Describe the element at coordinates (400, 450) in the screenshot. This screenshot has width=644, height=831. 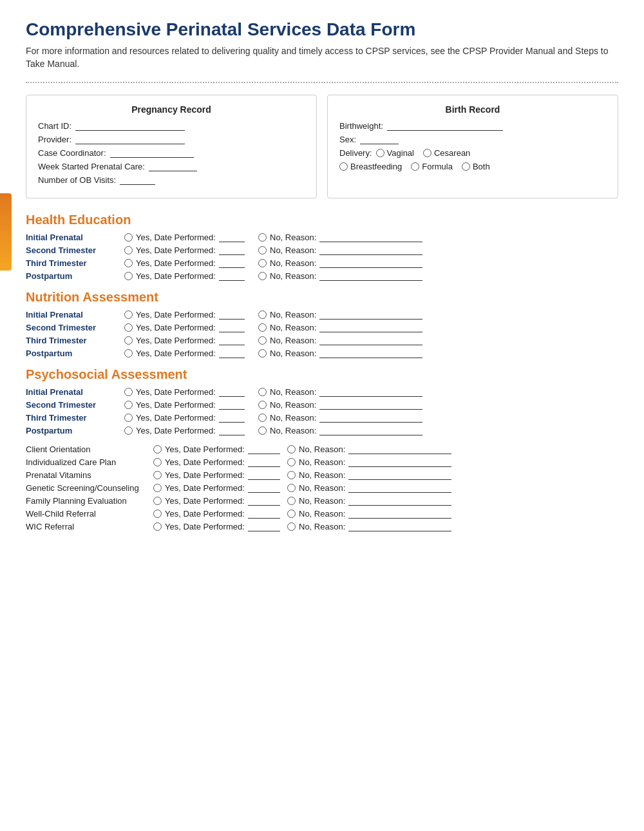
I see `co-no-reason` at that location.